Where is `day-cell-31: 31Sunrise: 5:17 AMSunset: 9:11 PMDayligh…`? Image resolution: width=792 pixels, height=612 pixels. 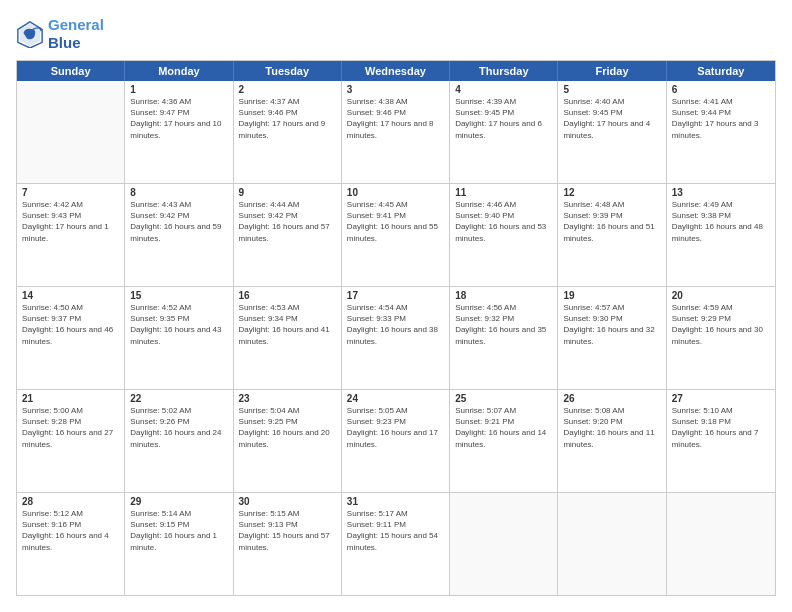
day-cell-31: 31Sunrise: 5:17 AMSunset: 9:11 PMDayligh… is located at coordinates (396, 544).